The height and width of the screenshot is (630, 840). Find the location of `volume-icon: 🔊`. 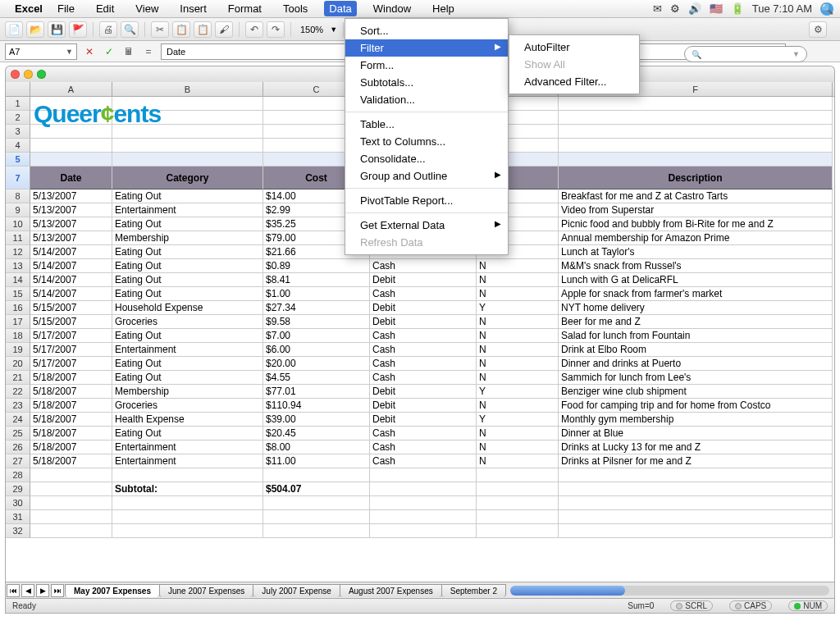

volume-icon: 🔊 is located at coordinates (695, 8).